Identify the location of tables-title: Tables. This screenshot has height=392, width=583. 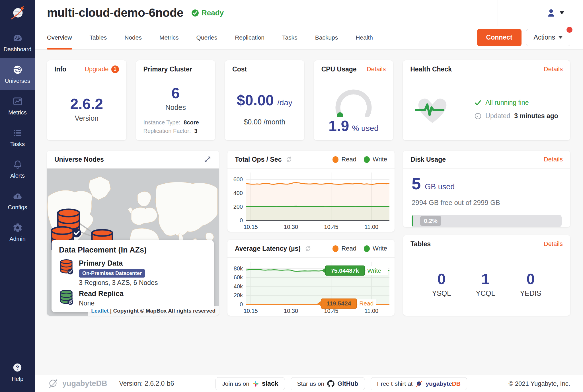
(421, 244).